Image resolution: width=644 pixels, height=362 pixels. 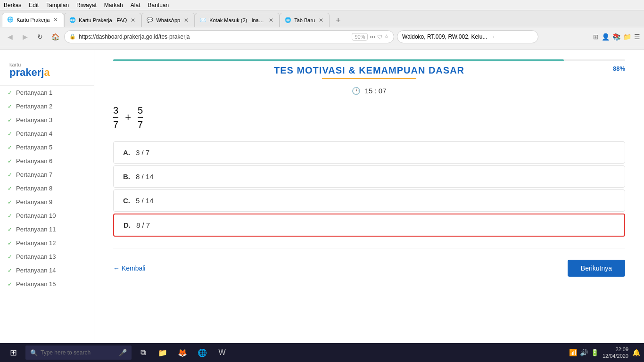 I want to click on network-icon: 📶, so click(x=573, y=353).